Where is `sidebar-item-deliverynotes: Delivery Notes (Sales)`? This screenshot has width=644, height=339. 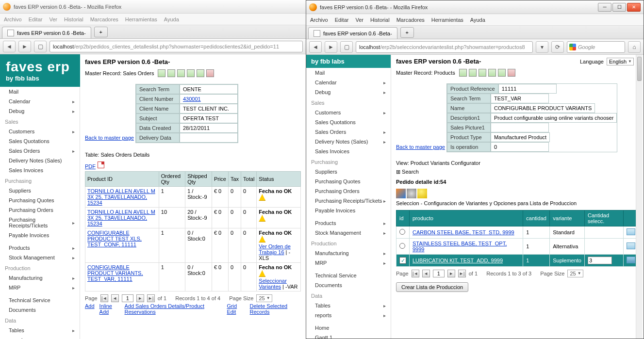
sidebar-item-deliverynotes: Delivery Notes (Sales) is located at coordinates (40, 161).